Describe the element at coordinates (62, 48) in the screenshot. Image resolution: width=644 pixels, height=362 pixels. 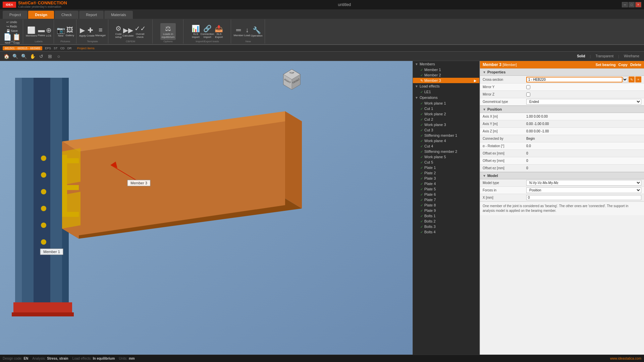
I see `project-link-cd: CD` at that location.